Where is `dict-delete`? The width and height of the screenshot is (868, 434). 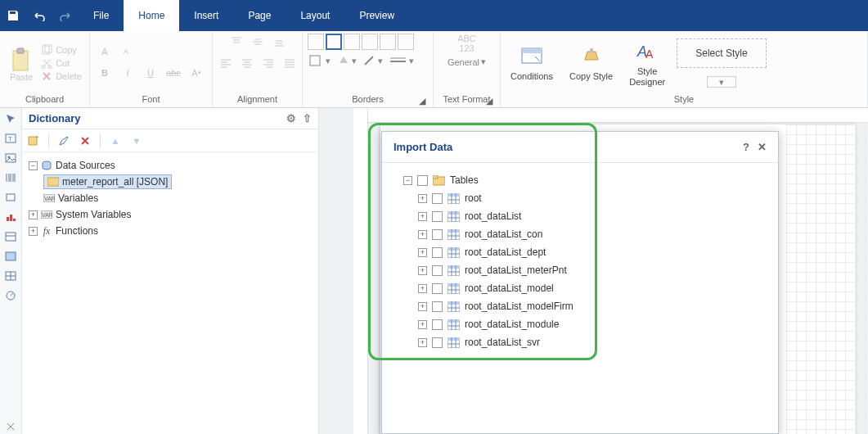
dict-delete is located at coordinates (85, 141).